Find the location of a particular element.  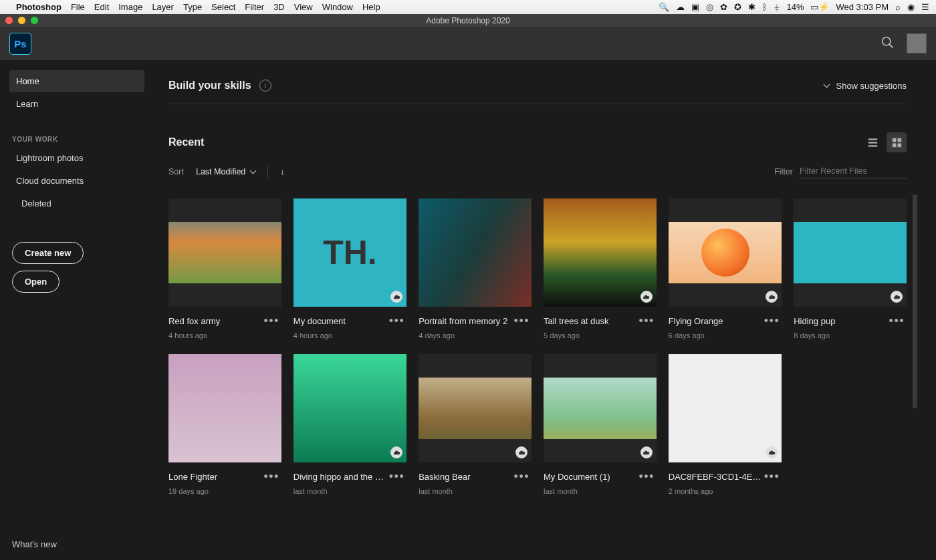

file-name: Portrait from memory 2 is located at coordinates (463, 321).